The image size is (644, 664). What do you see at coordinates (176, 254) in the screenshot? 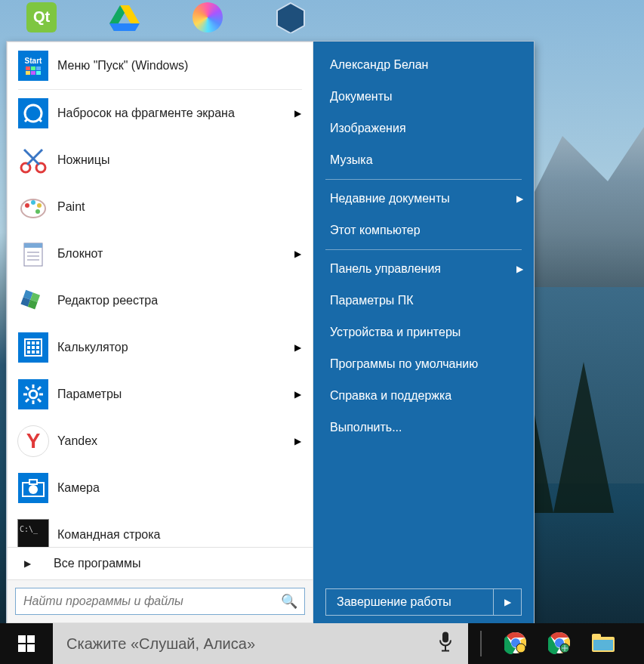
I see `start-menu-app-label: Блокнот` at bounding box center [176, 254].